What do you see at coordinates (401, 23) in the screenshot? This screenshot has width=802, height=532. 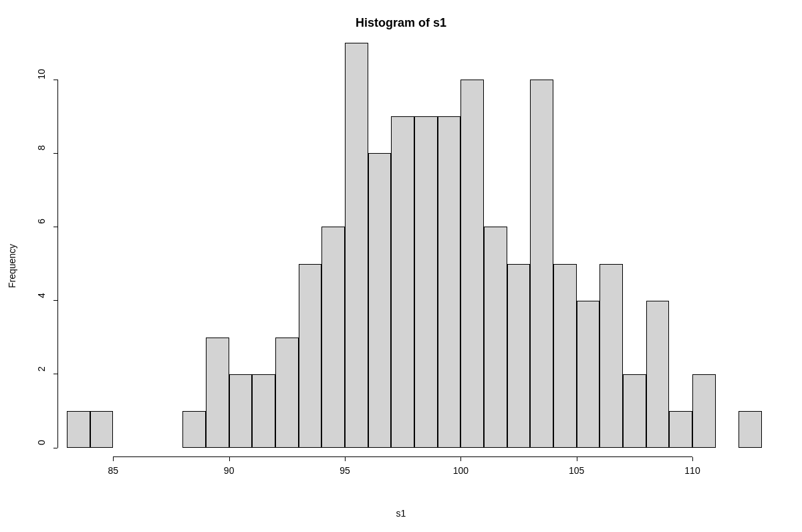 I see `chart-title: Histogram of s1` at bounding box center [401, 23].